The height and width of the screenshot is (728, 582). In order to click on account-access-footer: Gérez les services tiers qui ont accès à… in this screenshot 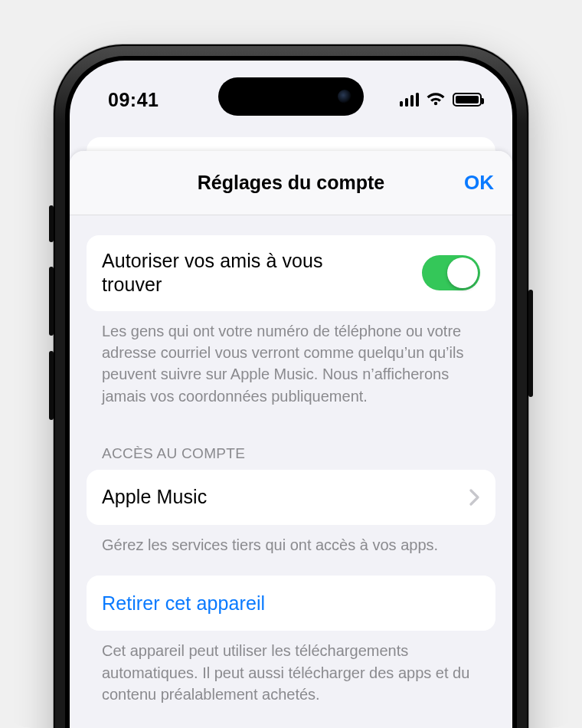, I will do `click(291, 540)`.